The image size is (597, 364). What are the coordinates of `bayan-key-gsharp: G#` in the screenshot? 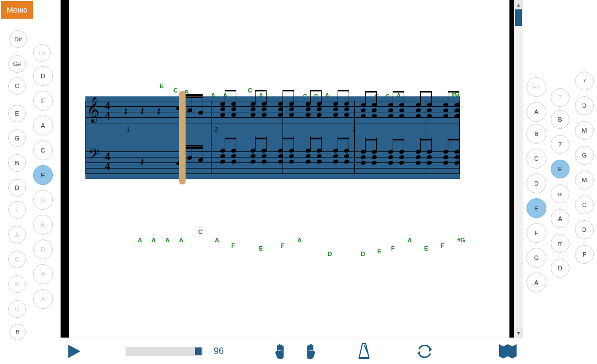 It's located at (17, 64).